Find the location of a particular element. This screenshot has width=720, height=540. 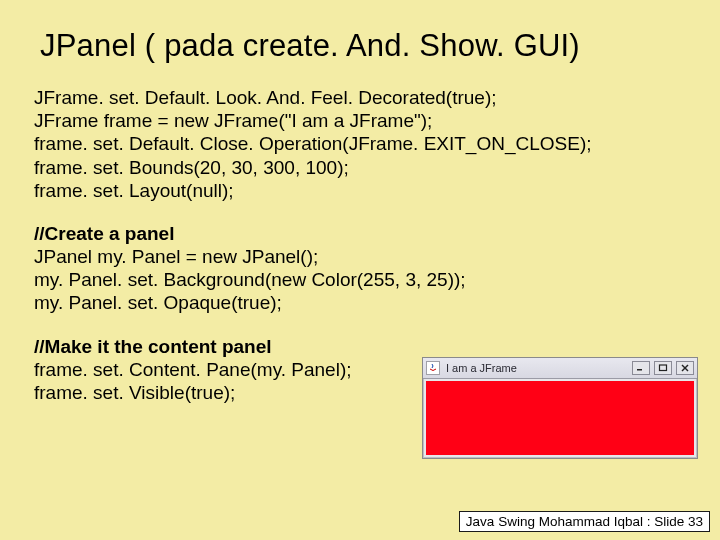

slide-title: JPanel ( pada create. And. Show. GUI) is located at coordinates (364, 46).